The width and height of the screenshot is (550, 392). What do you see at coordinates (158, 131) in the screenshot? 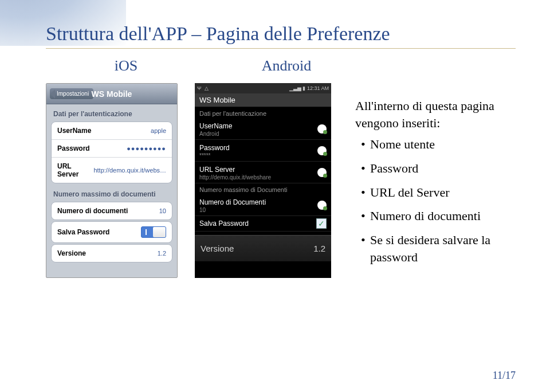
I see `ios-username-value: apple` at bounding box center [158, 131].